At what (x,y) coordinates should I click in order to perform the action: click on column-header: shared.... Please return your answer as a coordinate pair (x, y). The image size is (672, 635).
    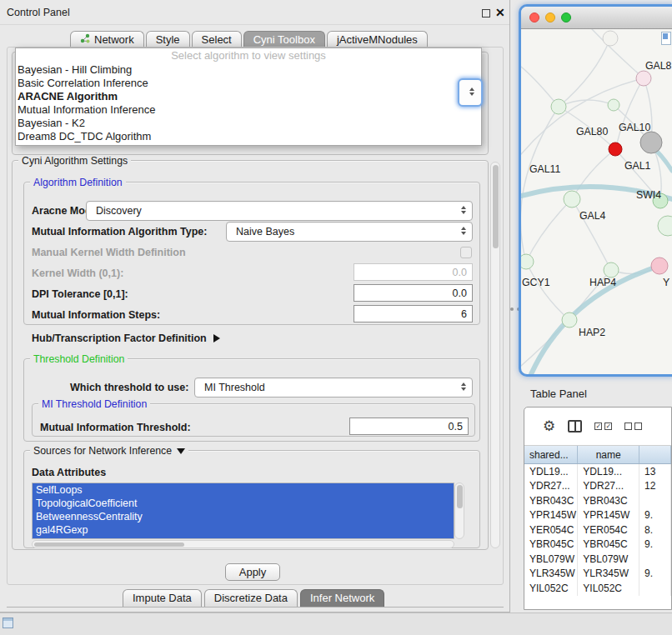
    Looking at the image, I should click on (551, 455).